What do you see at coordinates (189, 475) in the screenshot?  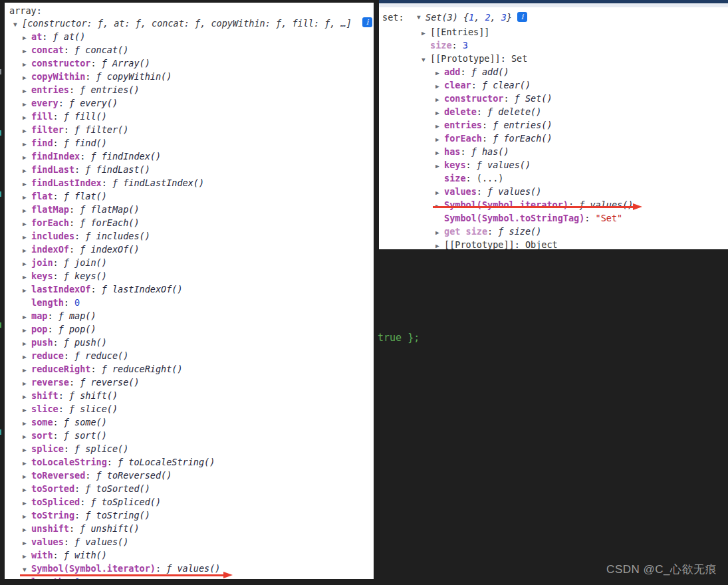 I see `tree-row: ▶toReversed: ƒ toReversed()` at bounding box center [189, 475].